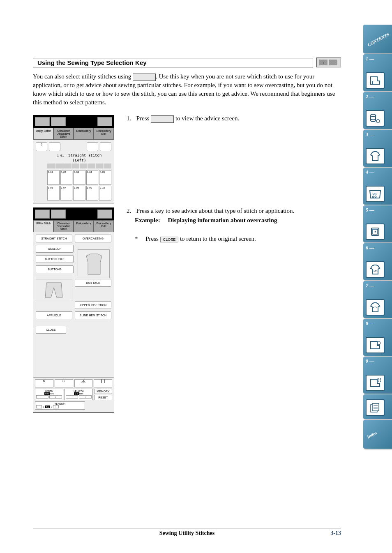 The image size is (392, 553). I want to click on width-param: WIDTH 0.0mm −+, so click(49, 394).